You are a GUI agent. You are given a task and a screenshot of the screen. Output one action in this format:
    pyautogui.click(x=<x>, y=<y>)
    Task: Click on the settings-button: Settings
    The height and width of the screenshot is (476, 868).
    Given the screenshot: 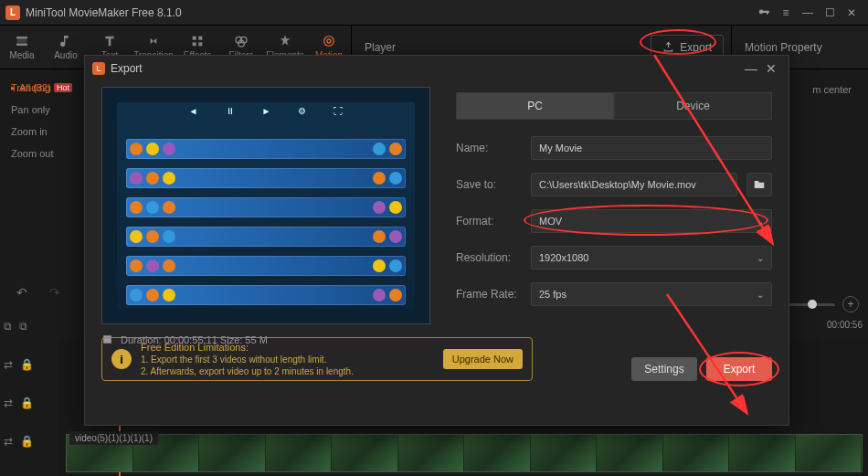 What is the action you would take?
    pyautogui.click(x=664, y=369)
    